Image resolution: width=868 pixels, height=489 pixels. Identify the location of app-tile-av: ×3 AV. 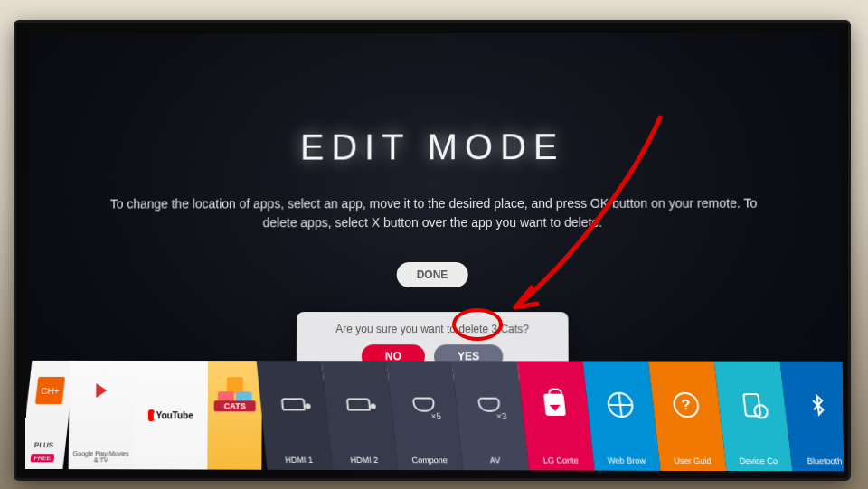
(490, 416).